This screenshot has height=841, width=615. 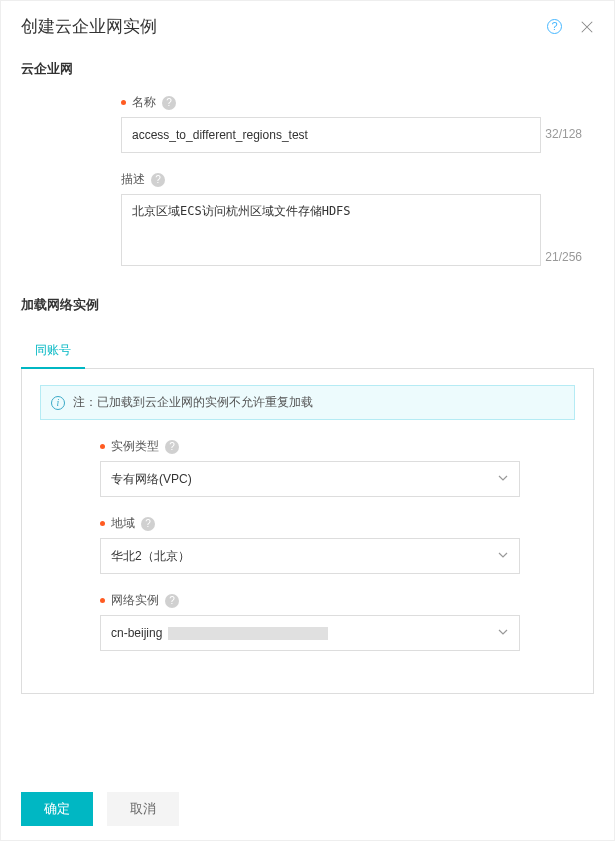 I want to click on instance-type-select: 专有网络(VPC), so click(x=310, y=479).